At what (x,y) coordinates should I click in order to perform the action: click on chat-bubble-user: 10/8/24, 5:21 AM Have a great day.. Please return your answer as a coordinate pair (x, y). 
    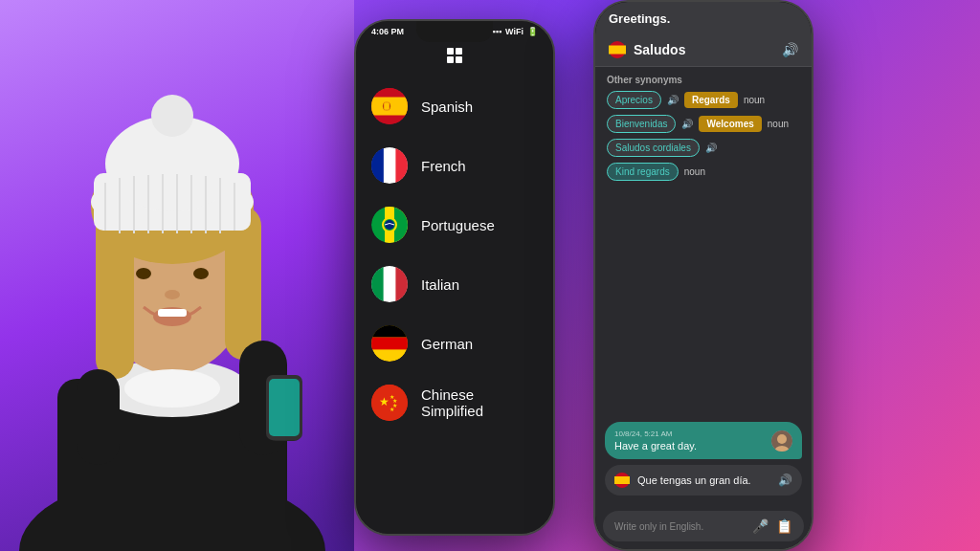
    Looking at the image, I should click on (703, 440).